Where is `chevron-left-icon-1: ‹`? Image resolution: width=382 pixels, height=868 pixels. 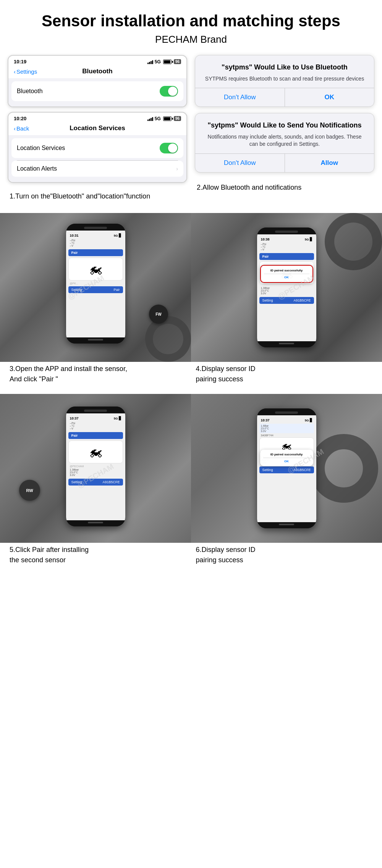
chevron-left-icon-1: ‹ is located at coordinates (15, 72).